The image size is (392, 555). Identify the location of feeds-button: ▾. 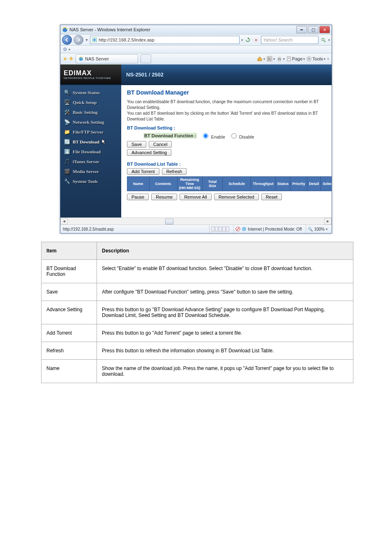
(271, 59).